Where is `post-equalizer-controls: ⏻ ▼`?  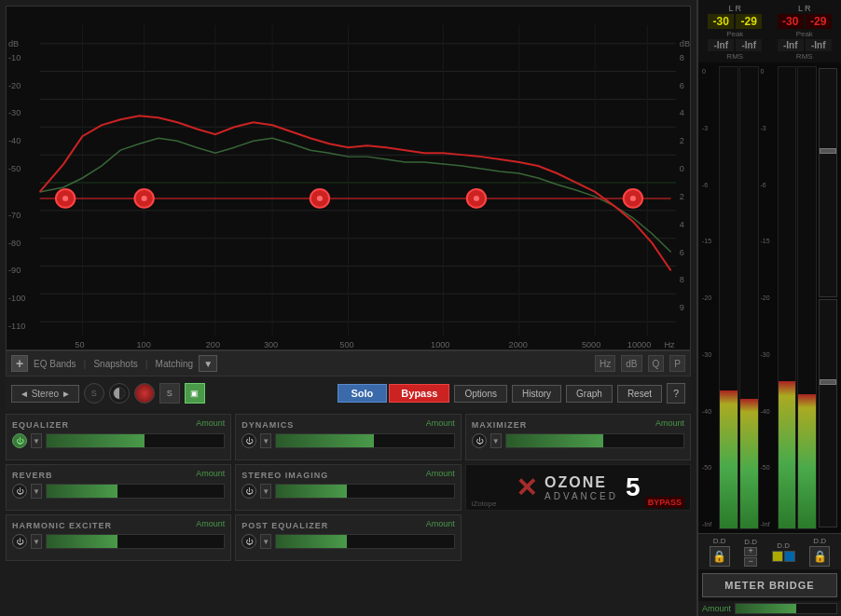
post-equalizer-controls: ⏻ ▼ is located at coordinates (348, 541).